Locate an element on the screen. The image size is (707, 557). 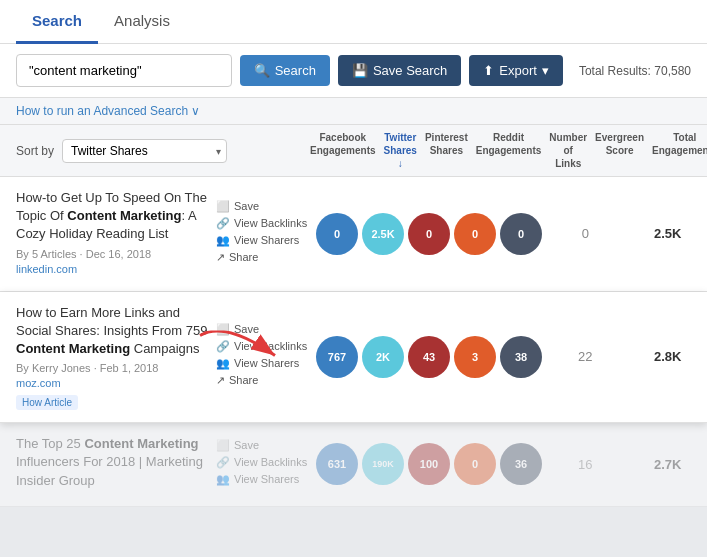
sort-label: Sort by is located at coordinates (35, 151).